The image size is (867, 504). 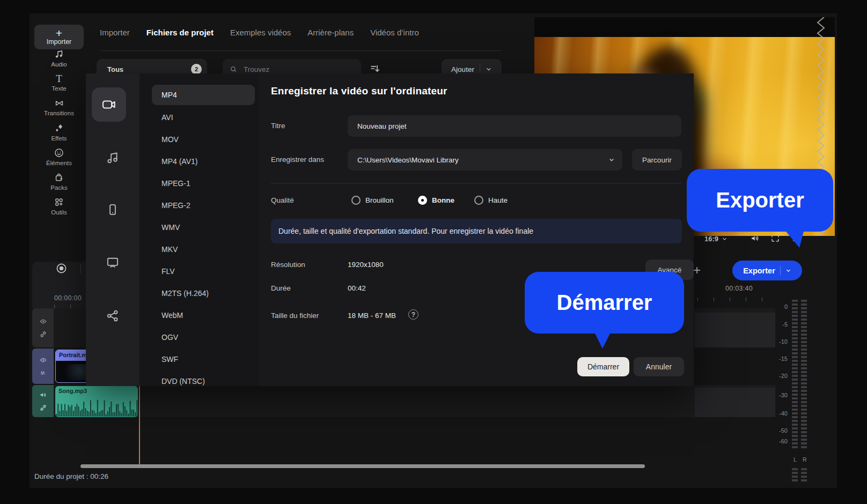 I want to click on cancel-button: Annuler, so click(x=659, y=367).